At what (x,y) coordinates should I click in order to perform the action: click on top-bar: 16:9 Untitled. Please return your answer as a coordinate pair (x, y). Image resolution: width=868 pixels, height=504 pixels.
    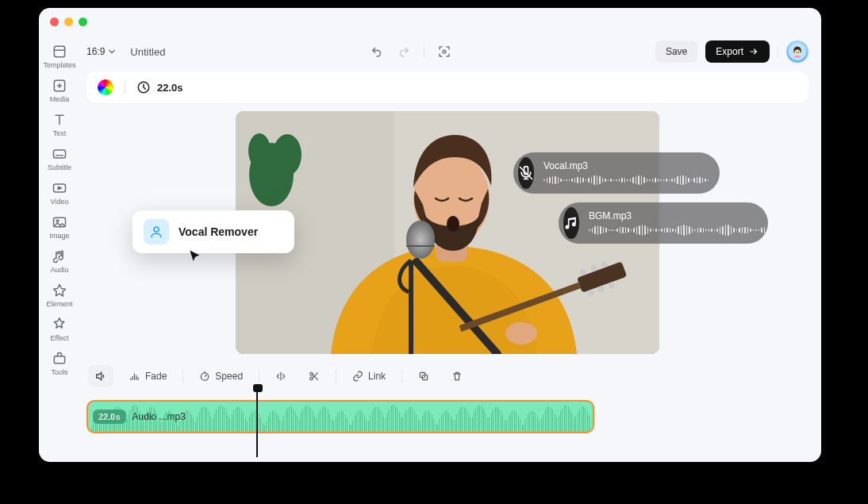
    Looking at the image, I should click on (447, 52).